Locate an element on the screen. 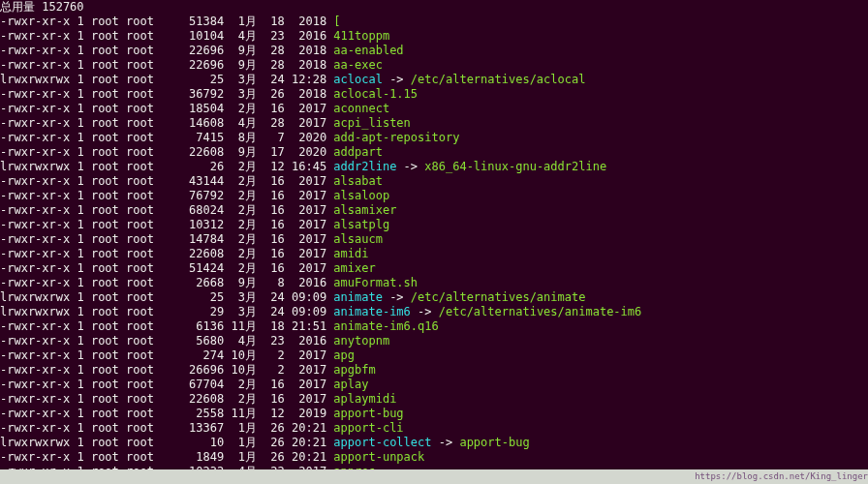  header-line: 总用量 152760 is located at coordinates (434, 8).